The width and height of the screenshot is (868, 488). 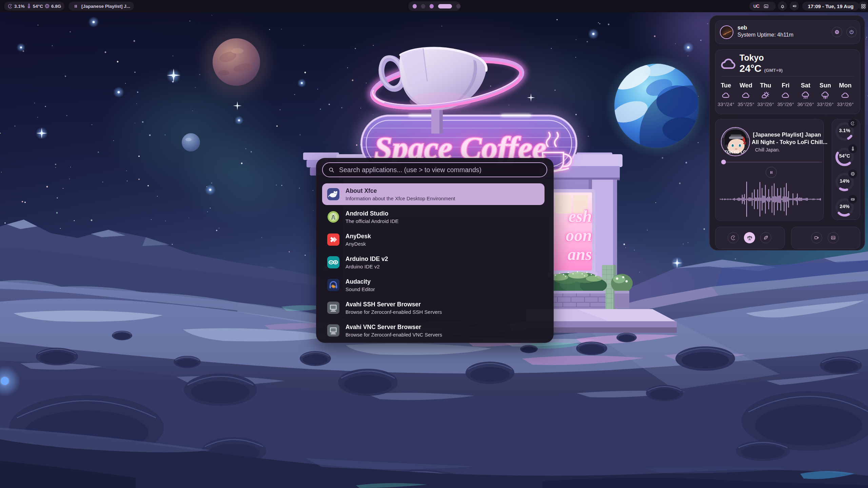 I want to click on svg-text: oon, so click(x=579, y=235).